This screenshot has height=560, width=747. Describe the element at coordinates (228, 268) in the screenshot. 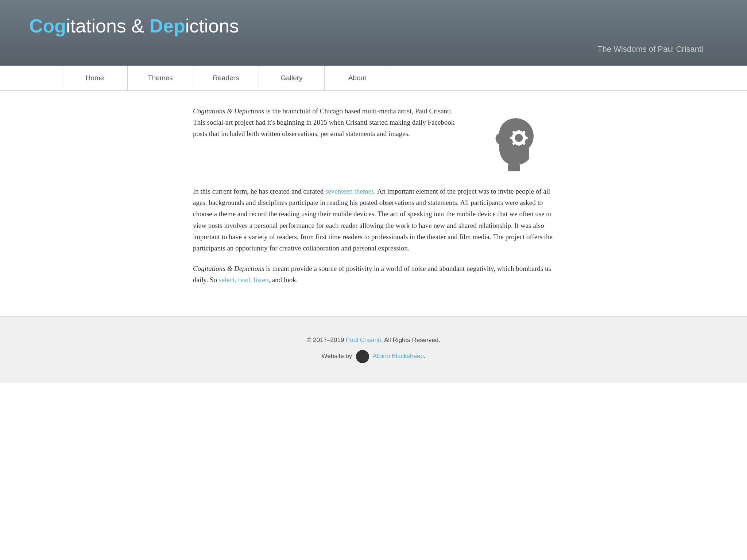

I see `para3-title: Cogitations & Depictions` at that location.